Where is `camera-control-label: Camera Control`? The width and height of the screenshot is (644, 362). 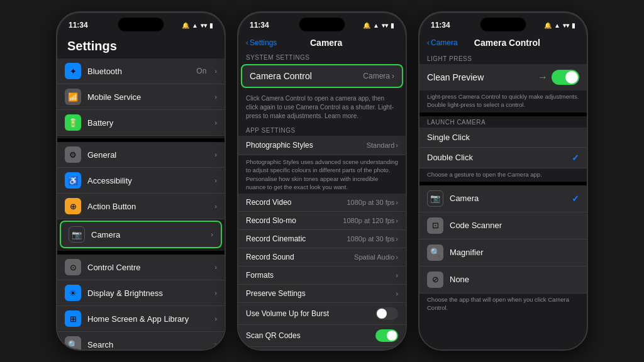 camera-control-label: Camera Control is located at coordinates (280, 76).